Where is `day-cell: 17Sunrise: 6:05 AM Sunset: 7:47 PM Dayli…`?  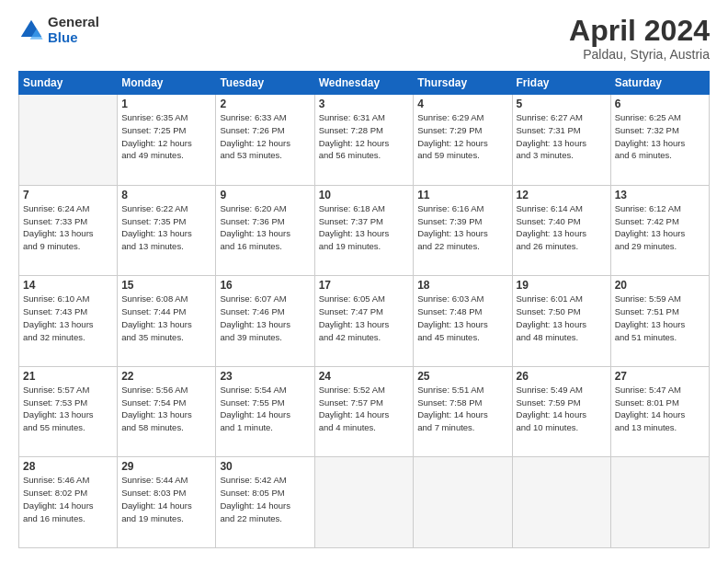
day-cell: 17Sunrise: 6:05 AM Sunset: 7:47 PM Dayli… is located at coordinates (364, 322).